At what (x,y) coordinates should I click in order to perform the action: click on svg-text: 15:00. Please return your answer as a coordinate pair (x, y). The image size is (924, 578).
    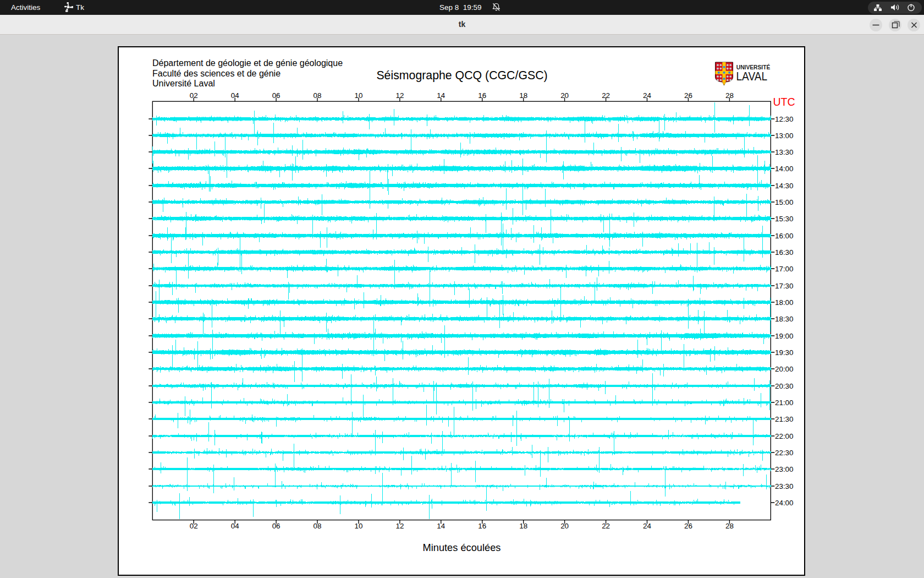
    Looking at the image, I should click on (784, 203).